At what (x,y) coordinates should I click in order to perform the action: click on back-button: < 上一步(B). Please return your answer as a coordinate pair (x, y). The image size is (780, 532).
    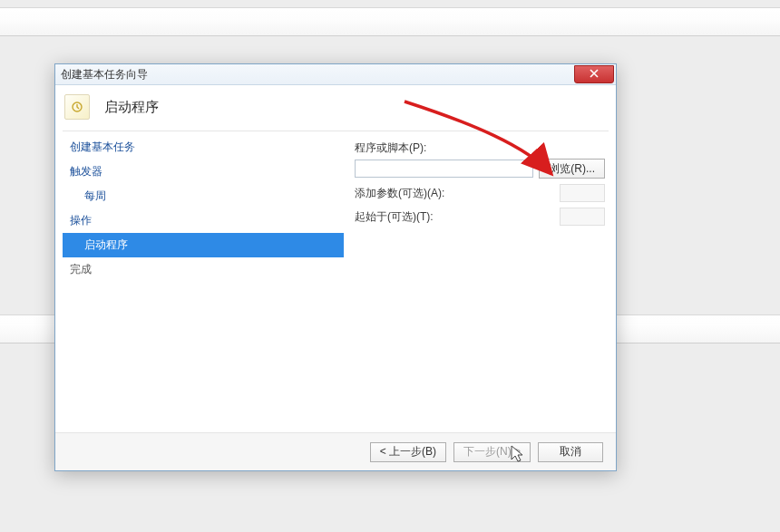
    Looking at the image, I should click on (408, 452).